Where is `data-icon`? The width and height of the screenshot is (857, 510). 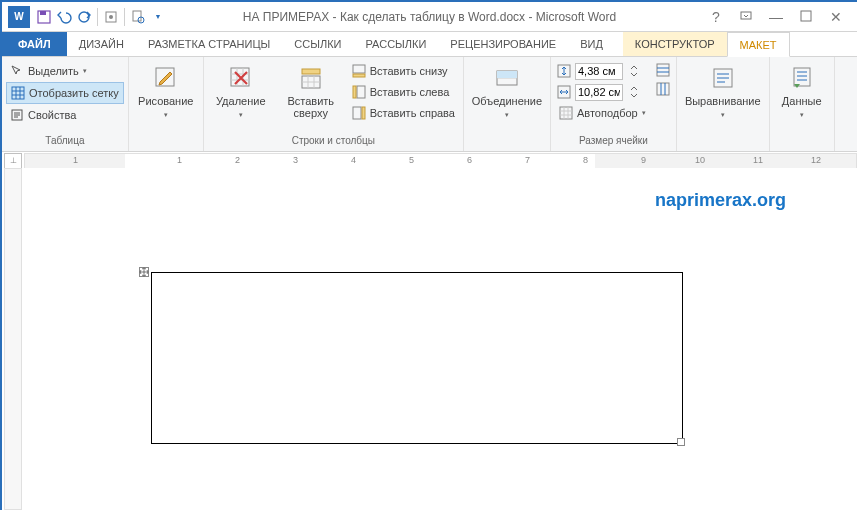
data-icon is located at coordinates (802, 78).